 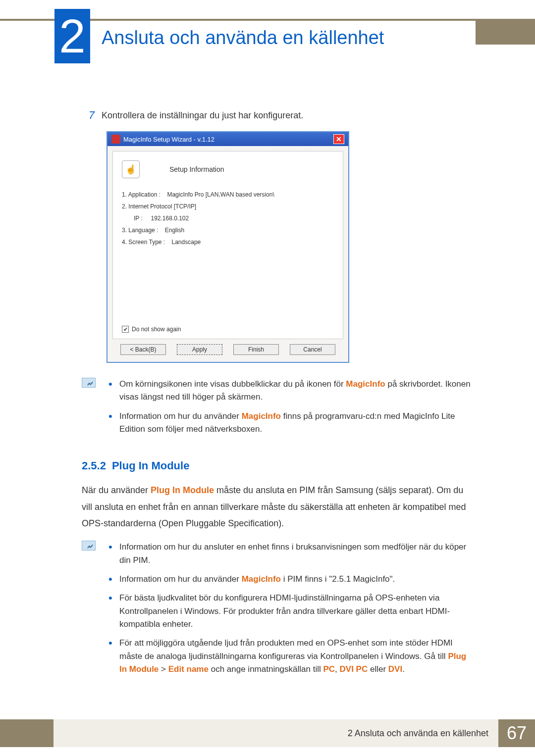 What do you see at coordinates (27, 733) in the screenshot?
I see `footer-accent` at bounding box center [27, 733].